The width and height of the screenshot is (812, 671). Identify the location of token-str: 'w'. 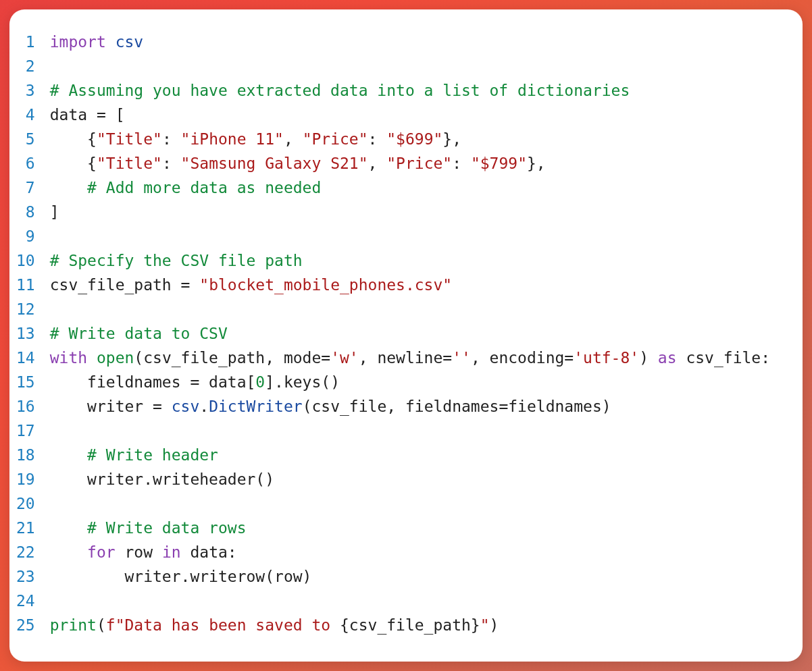
(345, 358).